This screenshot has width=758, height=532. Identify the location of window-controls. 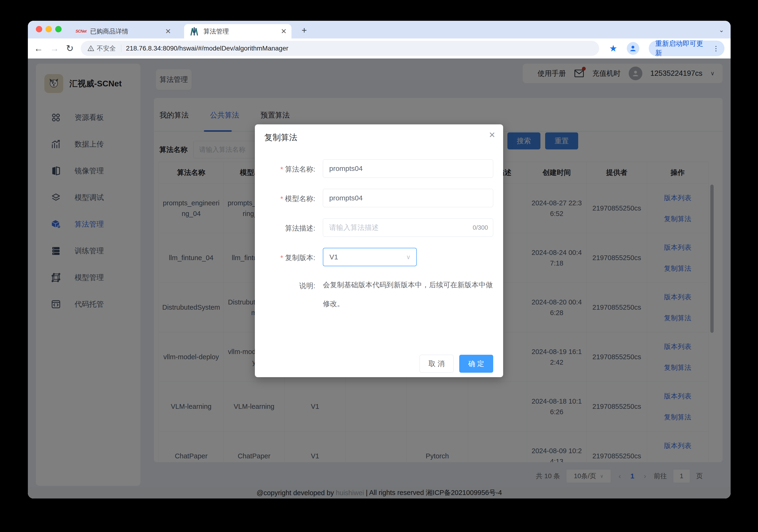
(49, 29).